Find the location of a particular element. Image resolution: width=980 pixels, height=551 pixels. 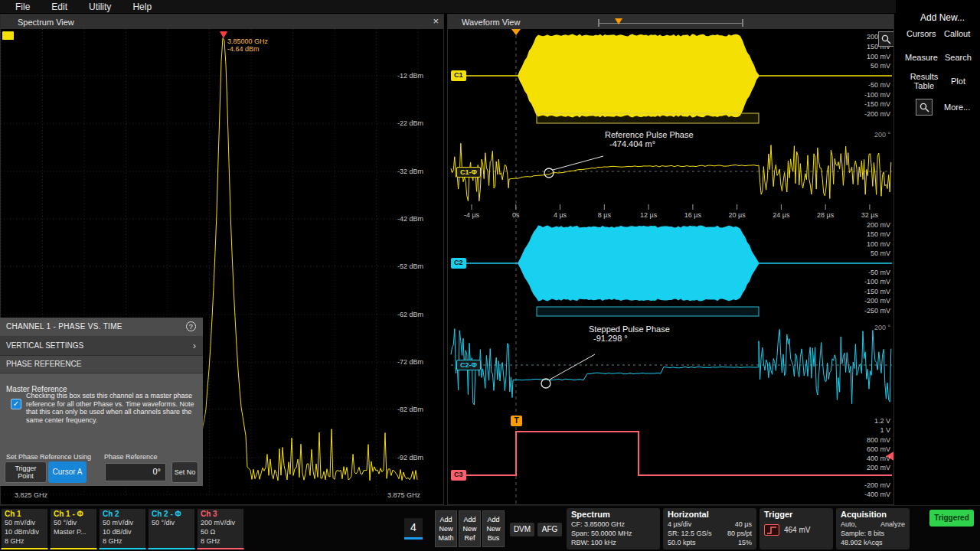

channel-setting: 10 dBm/div is located at coordinates (24, 532).